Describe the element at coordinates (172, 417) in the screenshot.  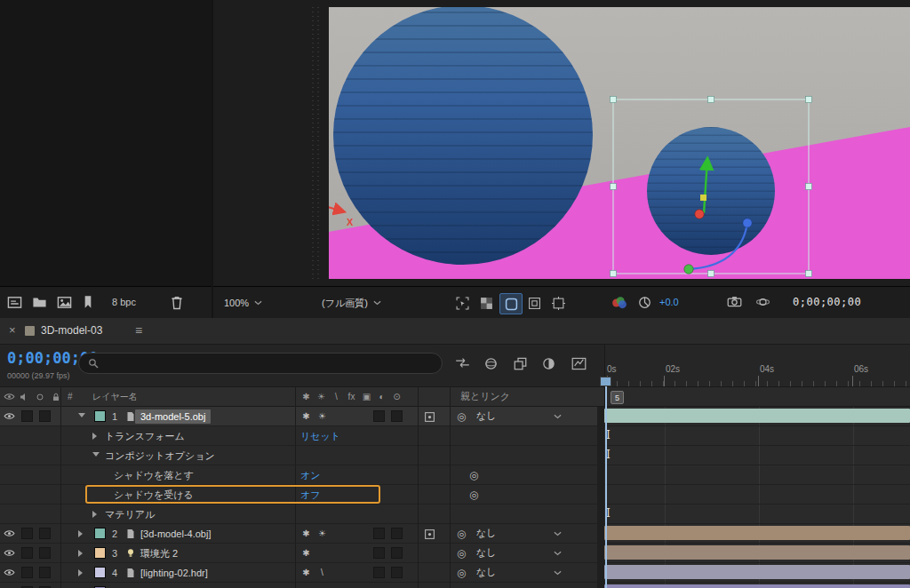
I see `layer-name: 3d-model-5.obj` at that location.